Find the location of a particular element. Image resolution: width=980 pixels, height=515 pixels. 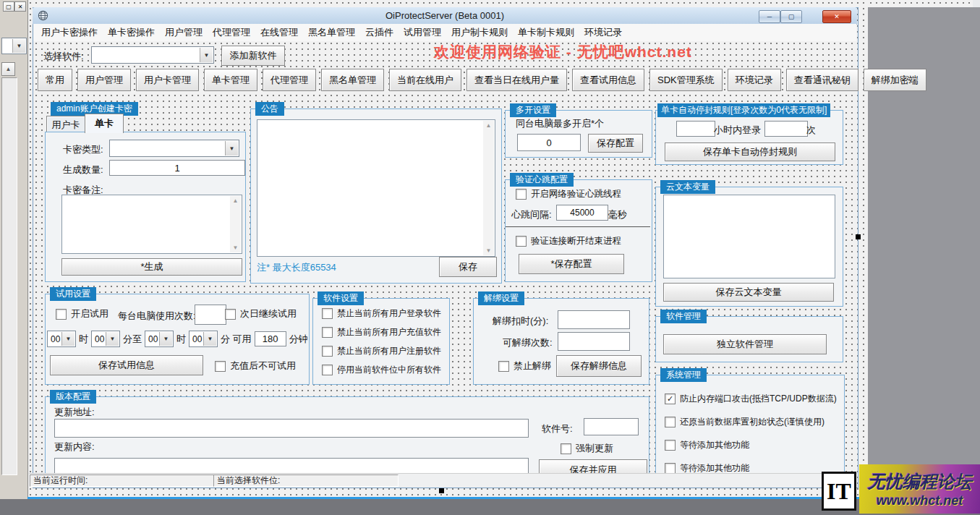

card-note-textarea: ▲▼ is located at coordinates (152, 224).